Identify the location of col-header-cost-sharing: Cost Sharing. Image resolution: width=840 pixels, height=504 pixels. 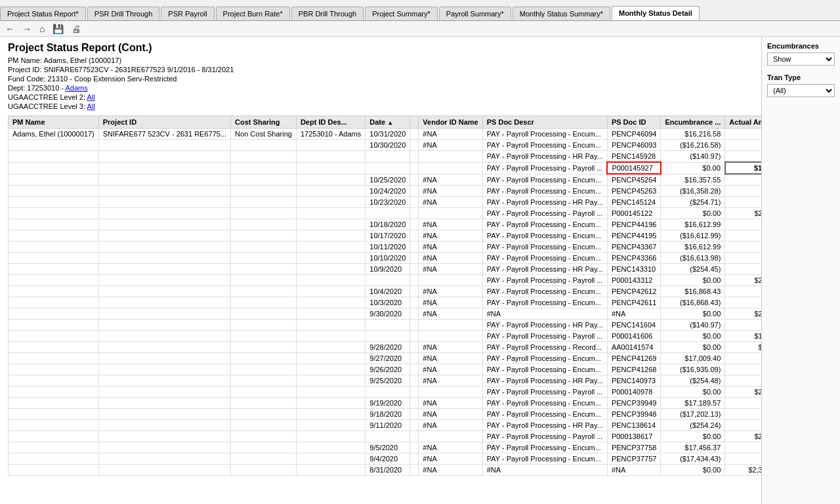
(264, 122).